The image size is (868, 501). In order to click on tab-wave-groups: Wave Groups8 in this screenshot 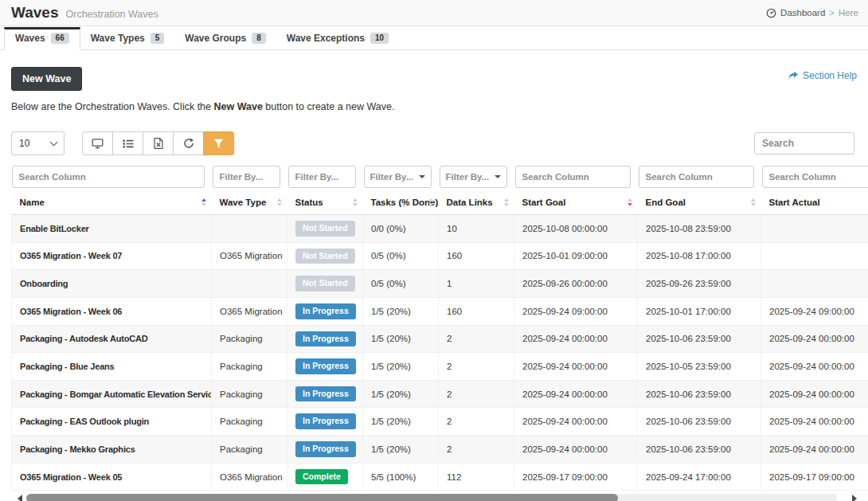, I will do `click(225, 38)`.